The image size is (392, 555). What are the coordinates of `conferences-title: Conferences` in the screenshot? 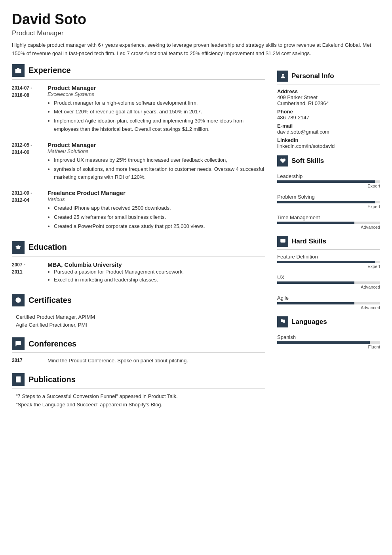 It's located at (52, 344).